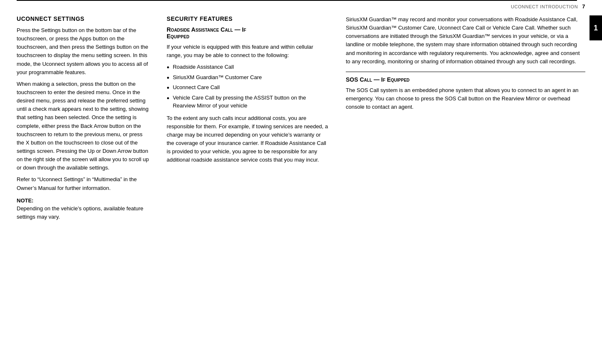  What do you see at coordinates (297, 0) in the screenshot?
I see `top-rule` at bounding box center [297, 0].